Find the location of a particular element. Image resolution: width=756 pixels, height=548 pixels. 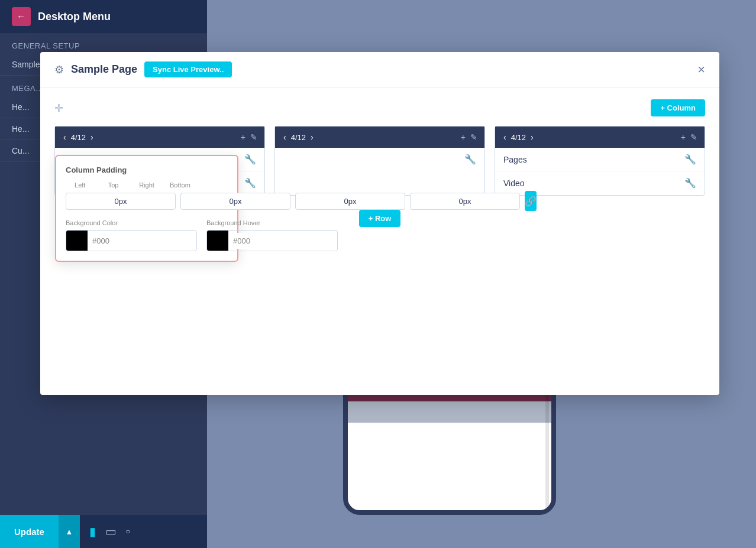

bg-hover-hex-input is located at coordinates (283, 241).